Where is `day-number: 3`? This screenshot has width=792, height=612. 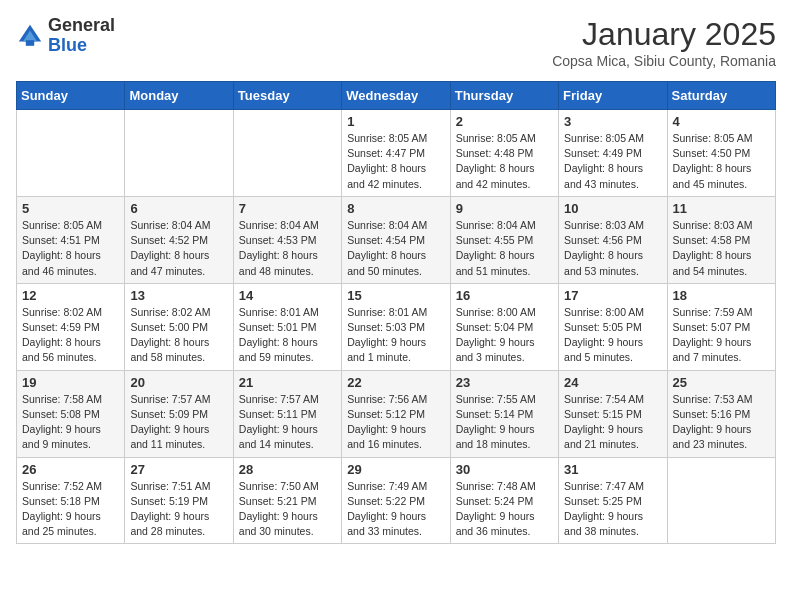 day-number: 3 is located at coordinates (612, 122).